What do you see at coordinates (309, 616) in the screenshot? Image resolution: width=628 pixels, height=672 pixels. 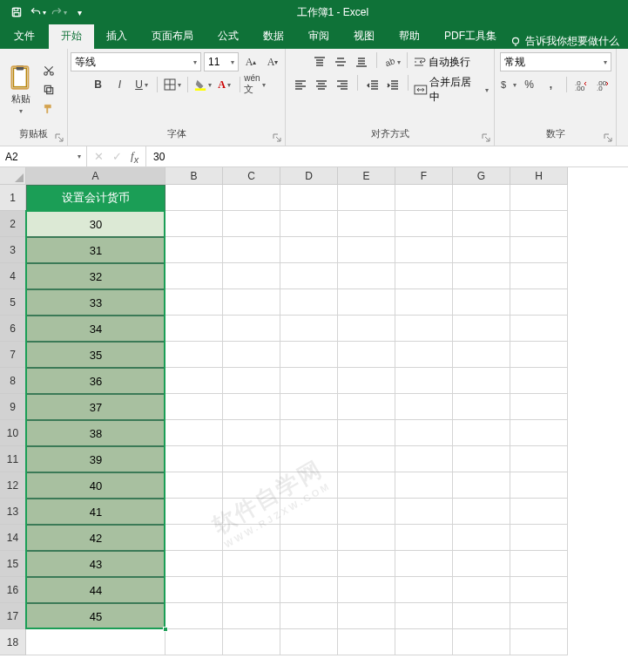 I see `cell-D17` at bounding box center [309, 616].